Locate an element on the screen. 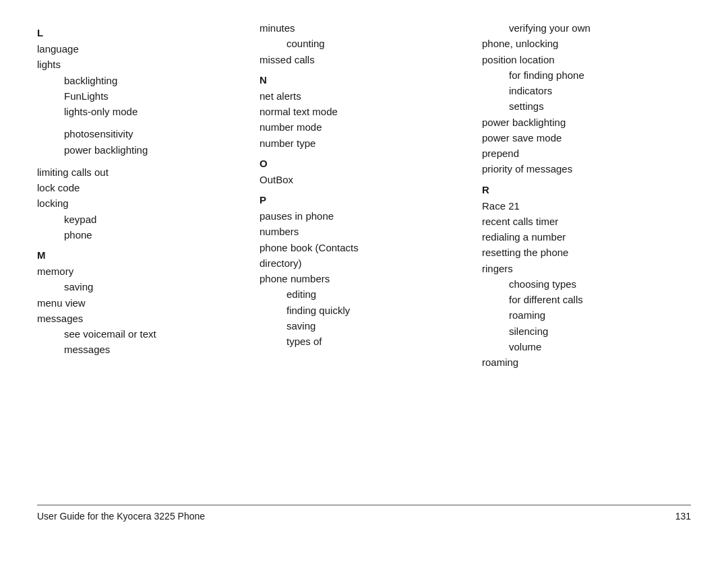 The width and height of the screenshot is (728, 562). index-entry: keypad is located at coordinates (142, 220).